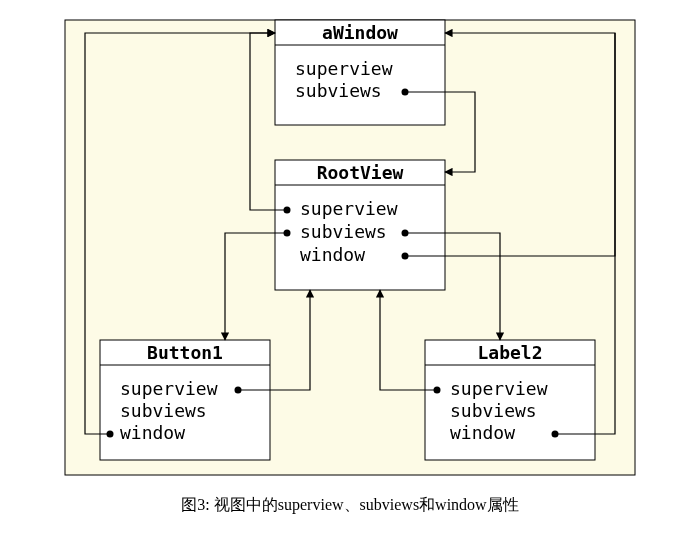 This screenshot has width=700, height=538. Describe the element at coordinates (338, 90) in the screenshot. I see `awindow-prop-subviews: subviews` at that location.